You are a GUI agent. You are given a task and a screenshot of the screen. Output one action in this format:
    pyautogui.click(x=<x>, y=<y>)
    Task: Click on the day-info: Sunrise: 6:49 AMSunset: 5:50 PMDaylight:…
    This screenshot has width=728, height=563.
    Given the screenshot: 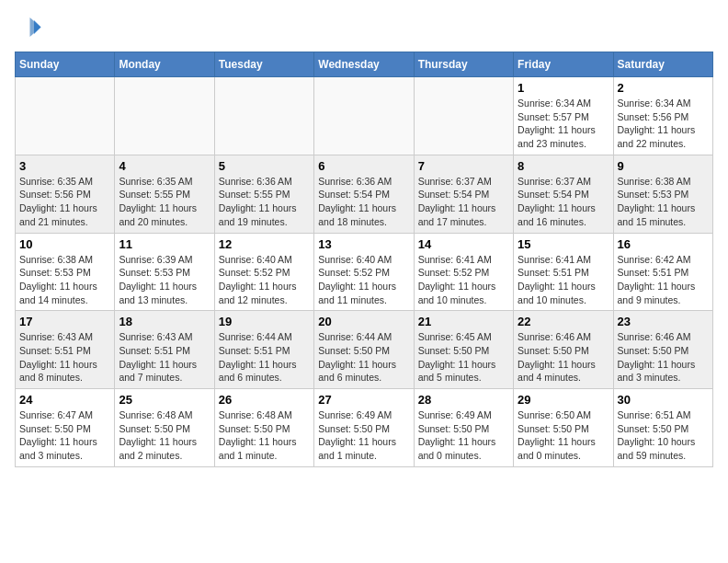 What is the action you would take?
    pyautogui.click(x=463, y=436)
    